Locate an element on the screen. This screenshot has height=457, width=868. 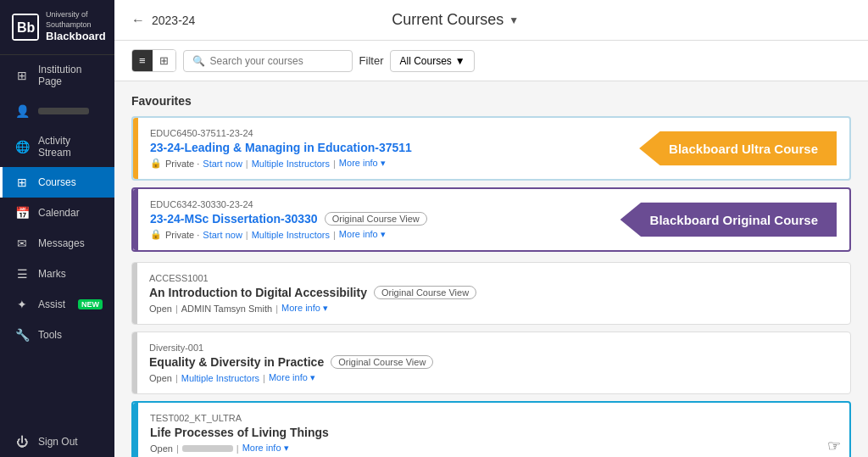
lock-icon-original1: 🔒 is located at coordinates (156, 234).